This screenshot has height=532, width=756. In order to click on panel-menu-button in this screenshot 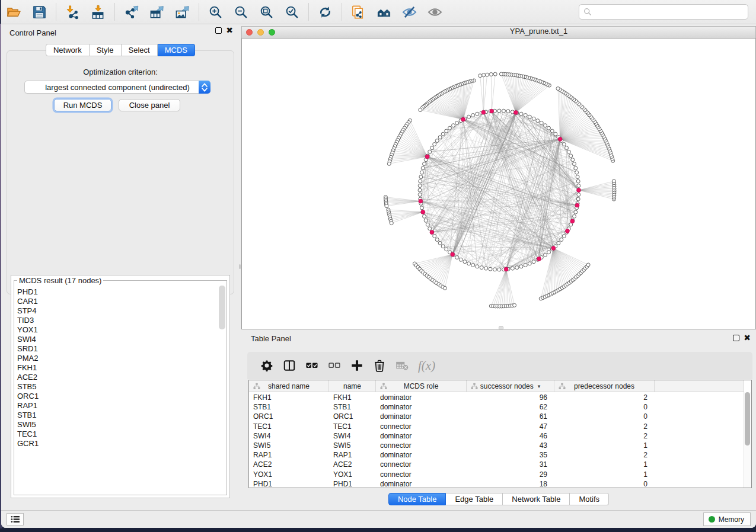, I will do `click(15, 519)`.